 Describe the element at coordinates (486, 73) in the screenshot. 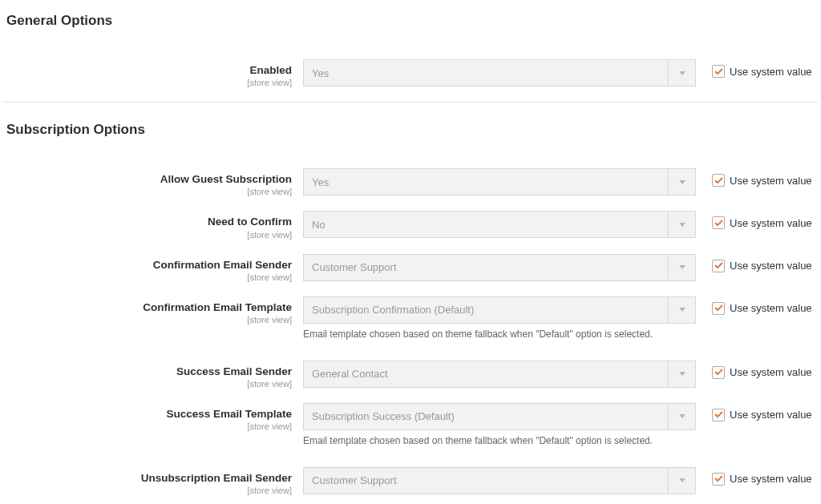

I see `select-value-enabled: Yes` at that location.